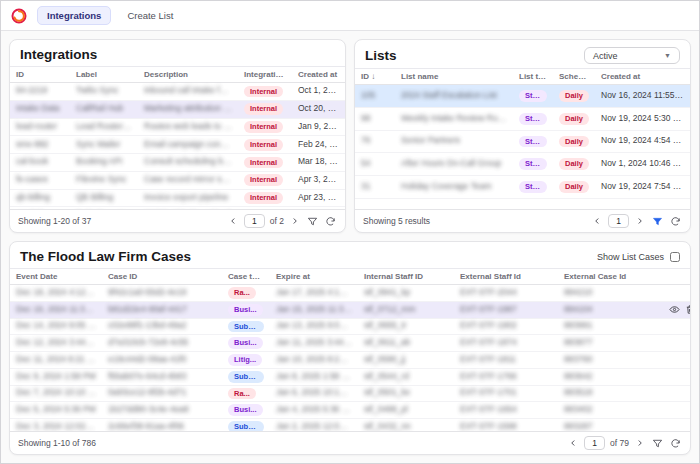 Image resolution: width=700 pixels, height=464 pixels. What do you see at coordinates (242, 293) in the screenshot?
I see `badge-case_type: Ra...` at bounding box center [242, 293].